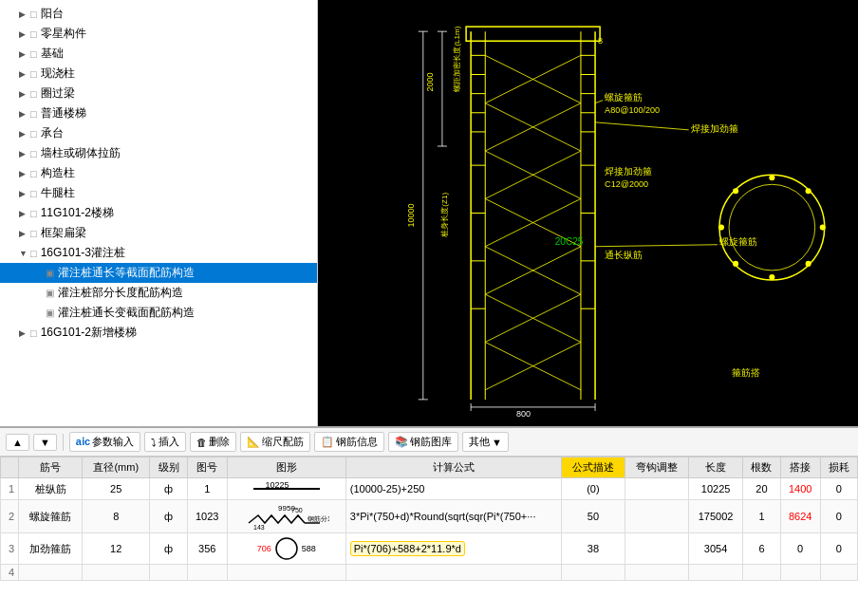  Describe the element at coordinates (52, 53) in the screenshot. I see `tree-label-jichu: 基础` at that location.